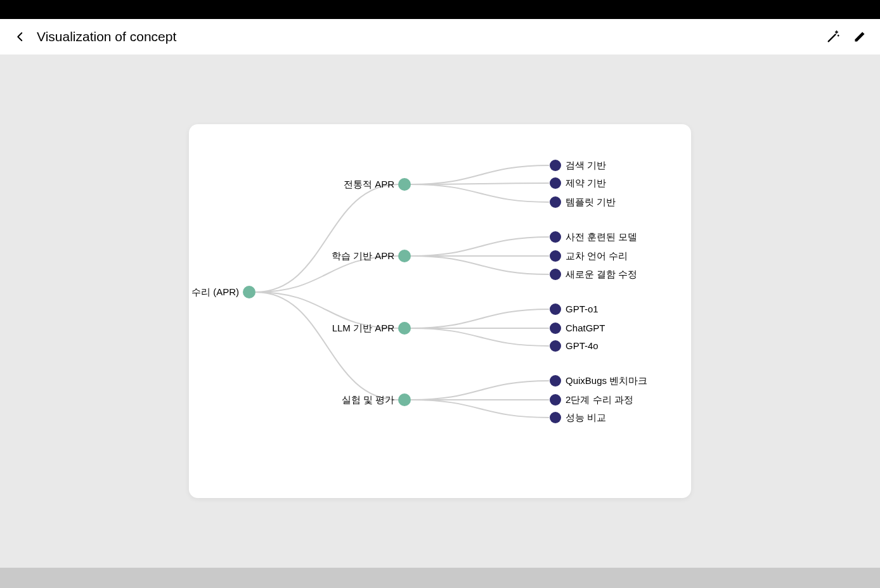 The width and height of the screenshot is (880, 588). Describe the element at coordinates (601, 237) in the screenshot. I see `node-label: 사전 훈련된 모델` at that location.